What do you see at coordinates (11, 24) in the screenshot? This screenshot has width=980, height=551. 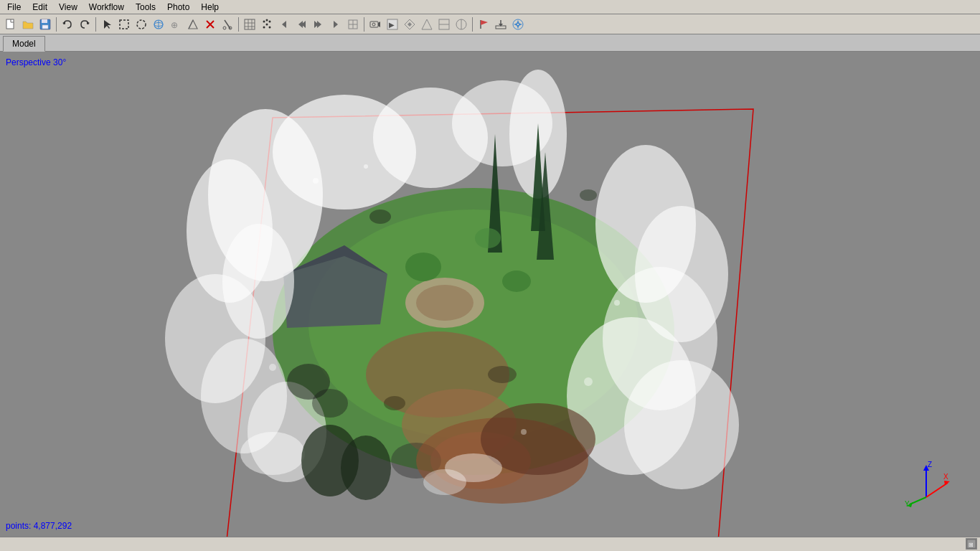 I see `new-button` at bounding box center [11, 24].